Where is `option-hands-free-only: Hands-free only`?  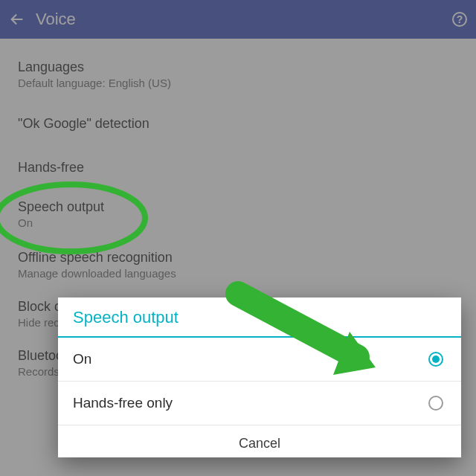
option-hands-free-only: Hands-free only is located at coordinates (260, 403).